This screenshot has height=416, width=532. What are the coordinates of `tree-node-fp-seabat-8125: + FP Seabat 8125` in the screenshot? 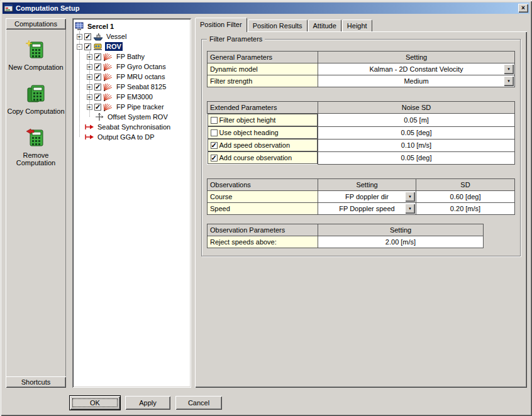 It's located at (132, 87).